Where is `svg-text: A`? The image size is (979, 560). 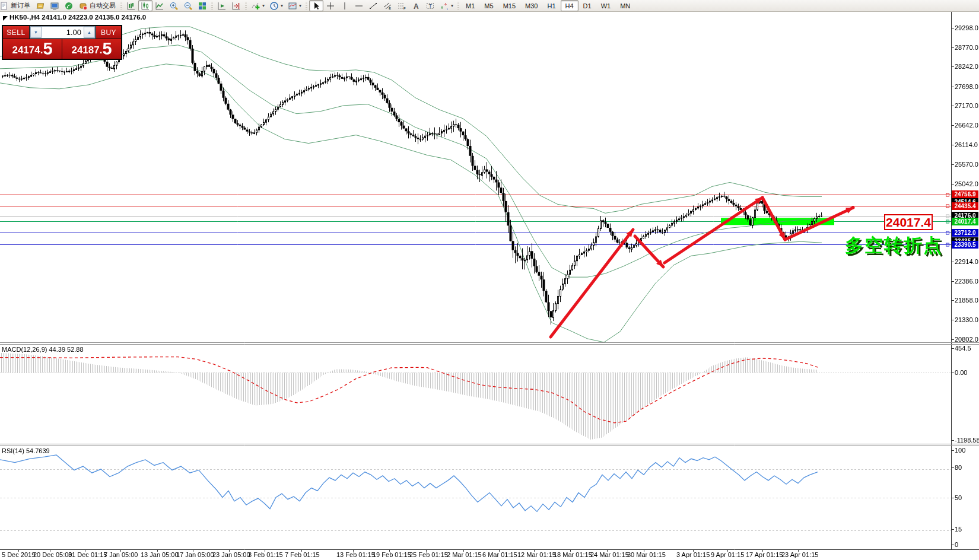 svg-text: A is located at coordinates (417, 6).